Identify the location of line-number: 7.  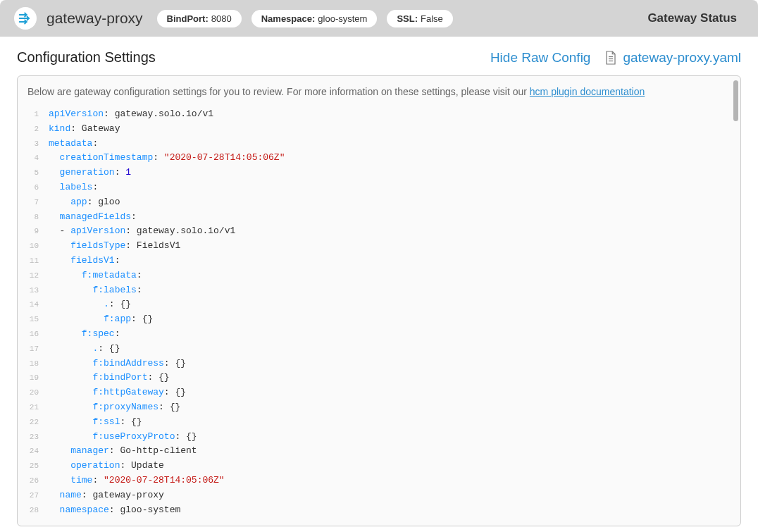
(38, 203).